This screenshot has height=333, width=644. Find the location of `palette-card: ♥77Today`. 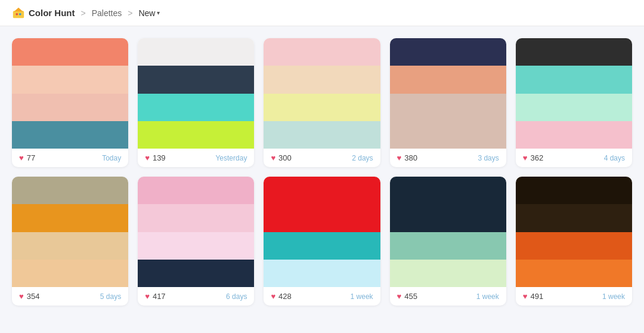

palette-card: ♥77Today is located at coordinates (70, 103).